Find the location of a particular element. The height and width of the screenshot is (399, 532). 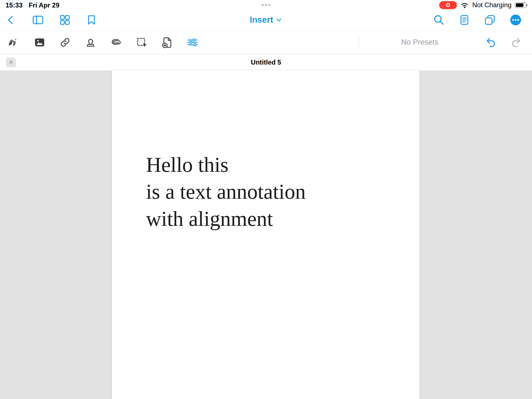

pages-copy-icon is located at coordinates (490, 20).